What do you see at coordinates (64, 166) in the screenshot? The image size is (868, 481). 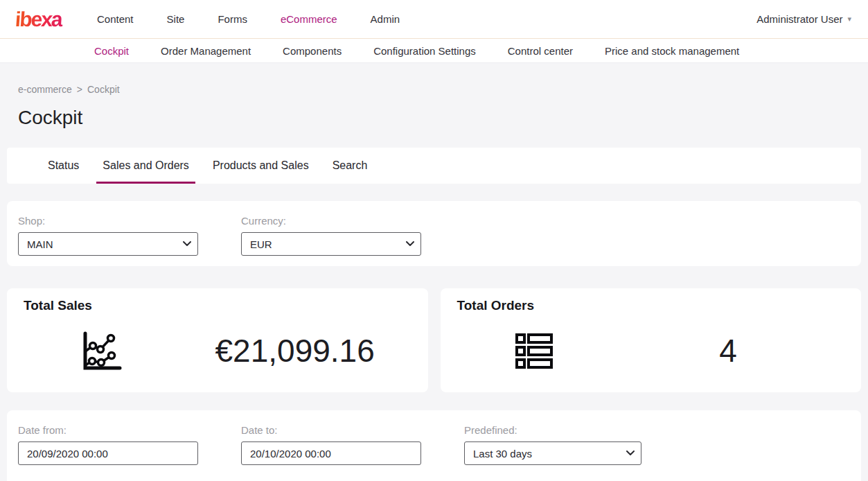 I see `tab-status: Status` at bounding box center [64, 166].